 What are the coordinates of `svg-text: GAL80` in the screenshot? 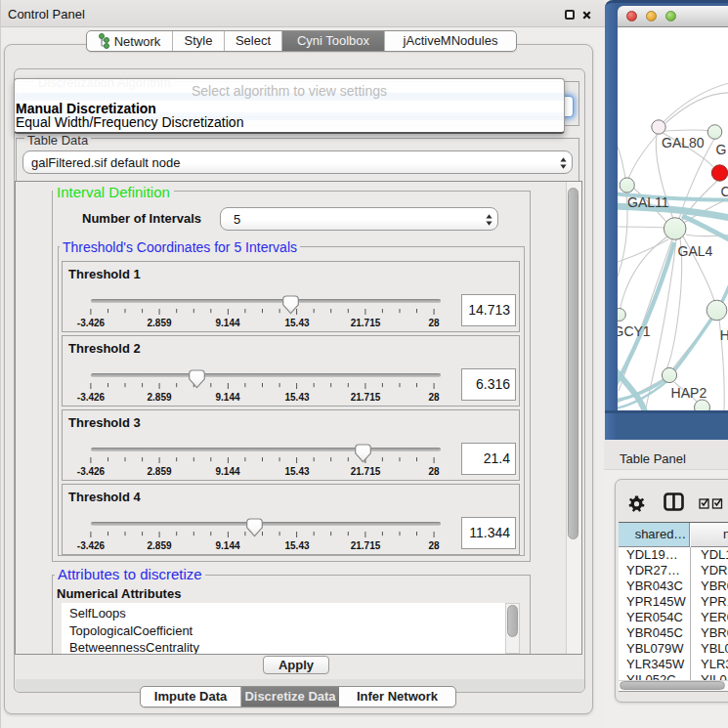 It's located at (683, 143).